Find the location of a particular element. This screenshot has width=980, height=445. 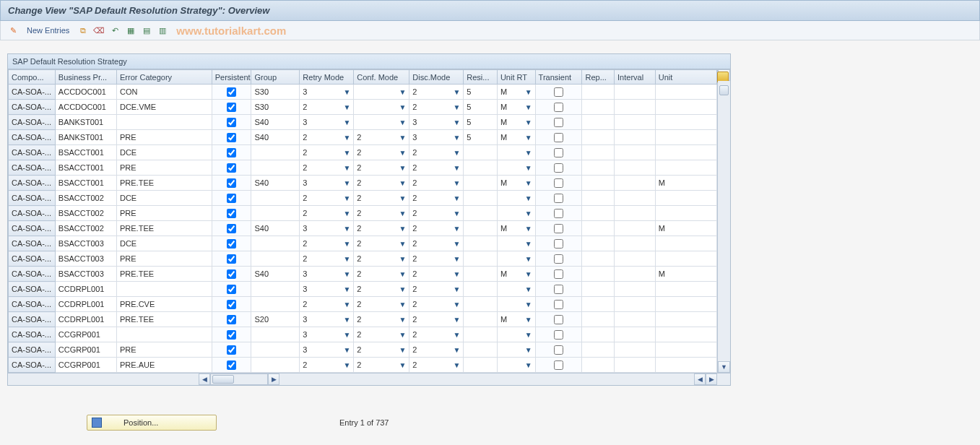

delete-icon: ⌫ is located at coordinates (99, 30).